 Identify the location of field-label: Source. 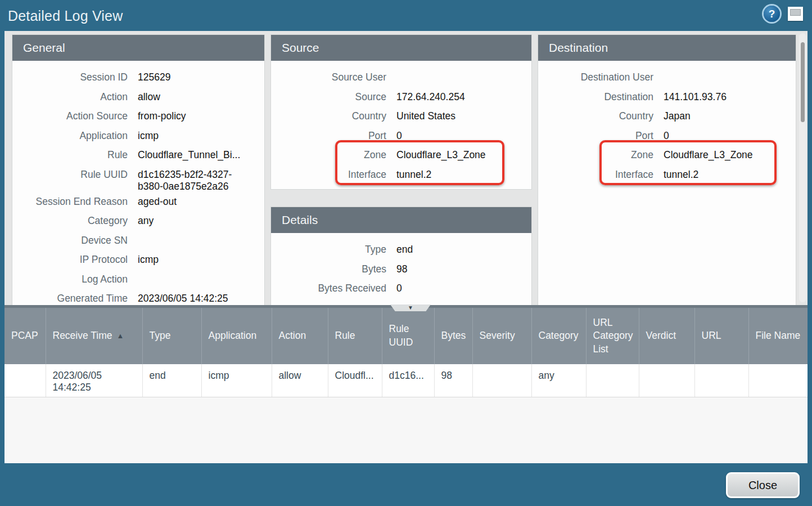
(328, 97).